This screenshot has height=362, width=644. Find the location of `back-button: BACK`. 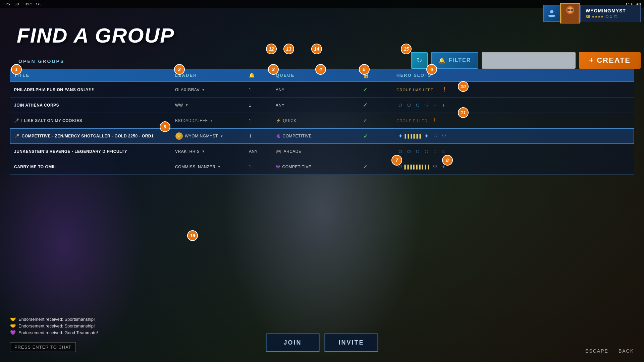

back-button: BACK is located at coordinates (626, 351).